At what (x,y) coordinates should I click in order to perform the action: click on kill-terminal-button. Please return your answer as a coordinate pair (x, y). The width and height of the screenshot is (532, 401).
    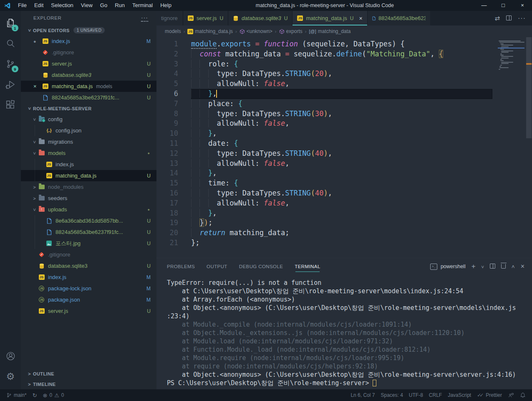
    Looking at the image, I should click on (503, 266).